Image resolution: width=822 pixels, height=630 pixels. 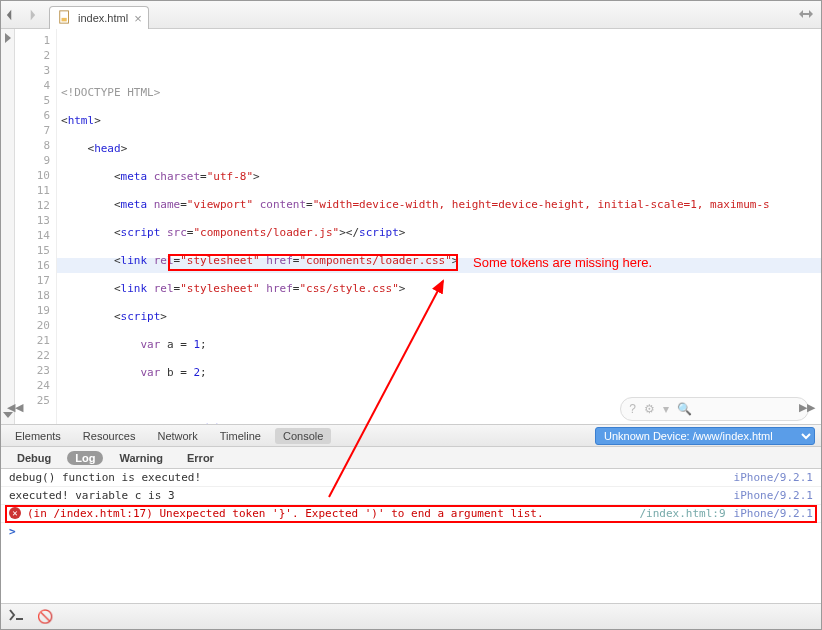 What do you see at coordinates (45, 616) in the screenshot?
I see `clear-icon: 🚫` at bounding box center [45, 616].